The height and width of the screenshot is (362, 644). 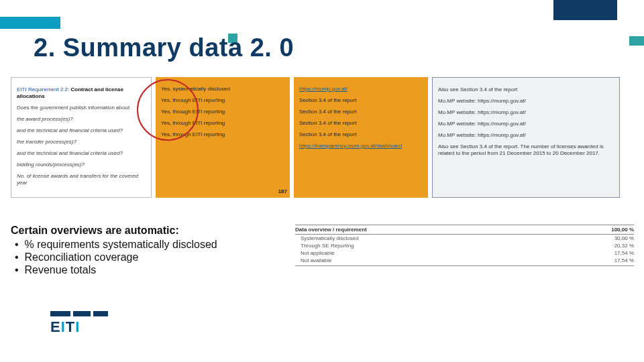 I want to click on question-row: the transfer process(es)?, so click(x=81, y=142).